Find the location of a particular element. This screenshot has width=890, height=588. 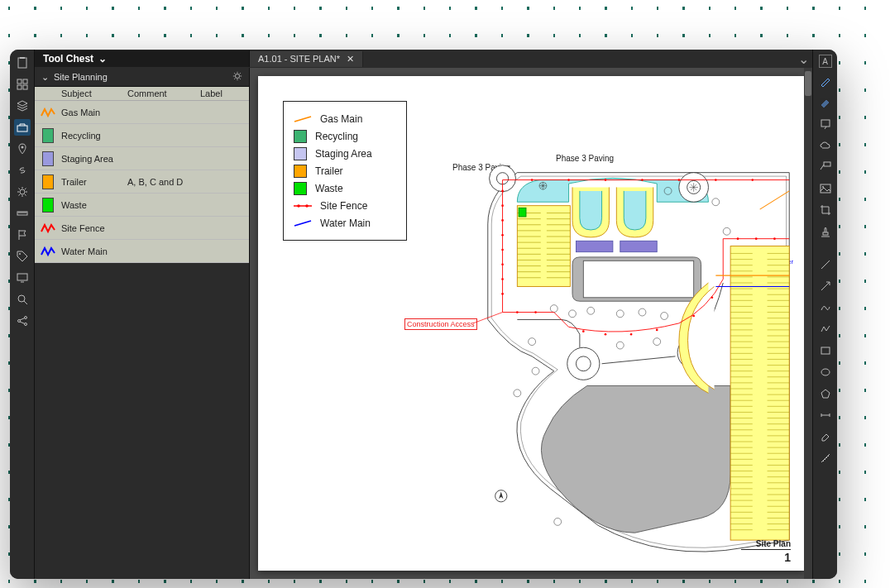

legend: Gas MainRecyclingStaging AreaTrailerWast… is located at coordinates (345, 170).